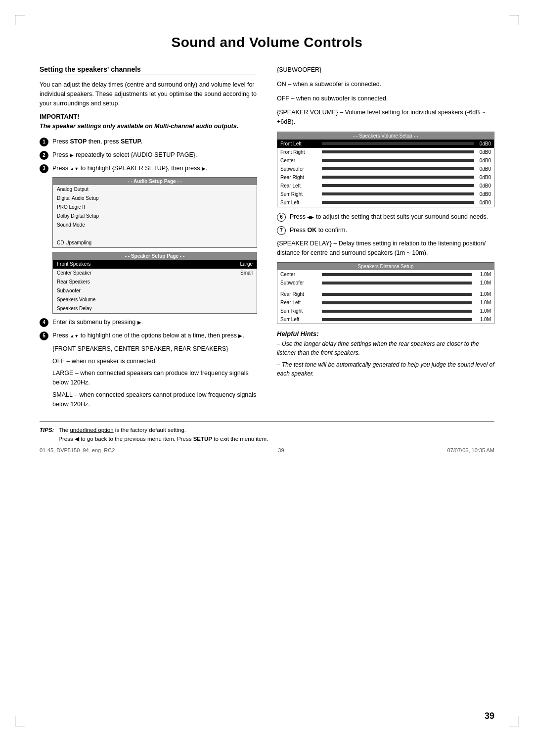 The height and width of the screenshot is (756, 534). I want to click on step-num-4: 4, so click(44, 323).